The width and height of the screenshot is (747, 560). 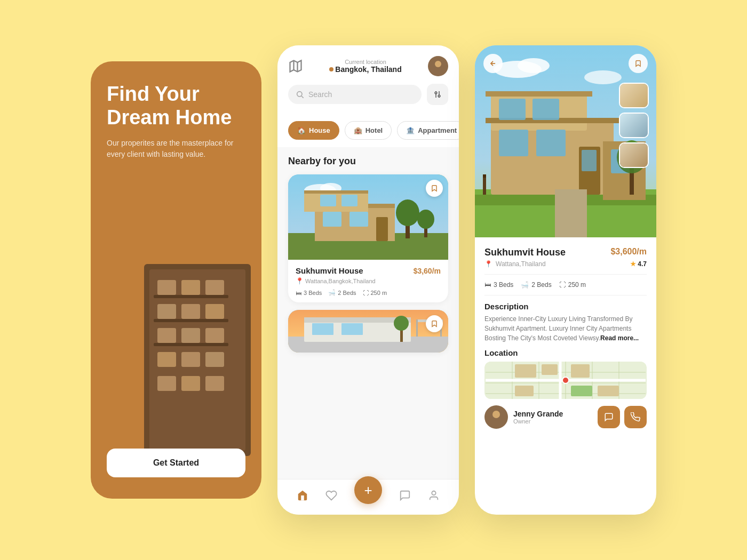 What do you see at coordinates (566, 141) in the screenshot?
I see `phone3-hero-image` at bounding box center [566, 141].